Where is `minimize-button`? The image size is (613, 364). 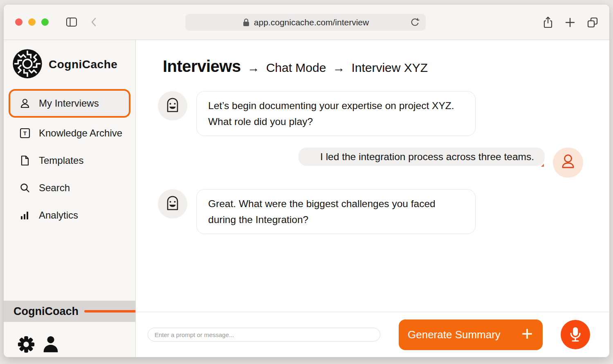
minimize-button is located at coordinates (32, 22).